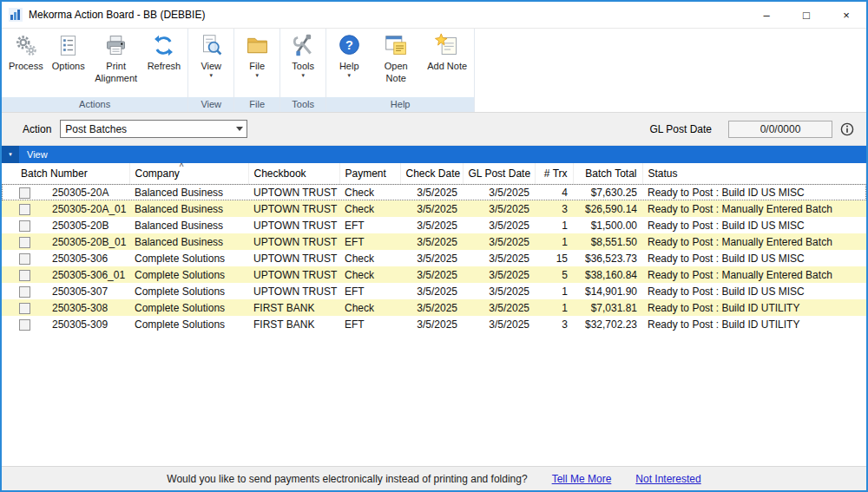 The image size is (868, 492). Describe the element at coordinates (434, 274) in the screenshot. I see `table-row: 250305-306_01Complete SolutionsUPTOWN TR…` at that location.